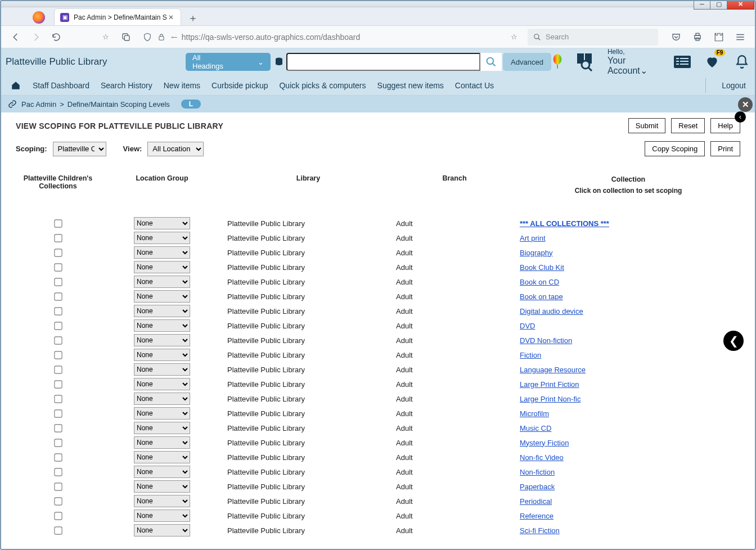 The height and width of the screenshot is (550, 756). Describe the element at coordinates (536, 429) in the screenshot. I see `collection-link: Music CD` at that location.